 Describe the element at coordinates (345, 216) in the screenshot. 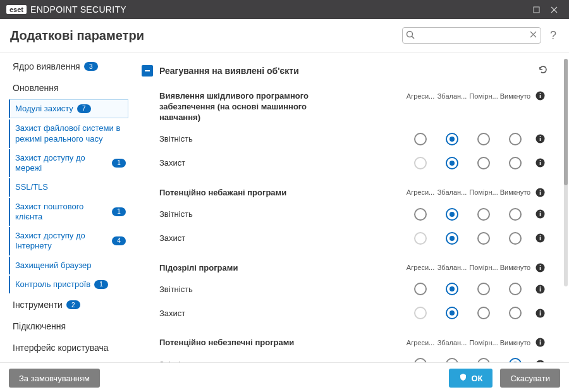

I see `setting-group-1: Потенційно небажані програмиАгреси...Зба…` at that location.